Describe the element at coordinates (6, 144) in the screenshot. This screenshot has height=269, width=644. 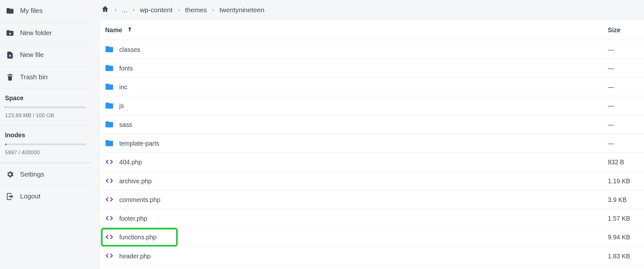
I see `inodes-progress-fill` at that location.